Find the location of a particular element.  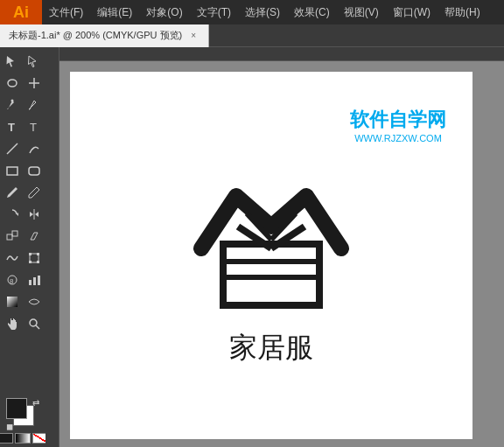

watermark-title: 软件自学网 is located at coordinates (398, 120).